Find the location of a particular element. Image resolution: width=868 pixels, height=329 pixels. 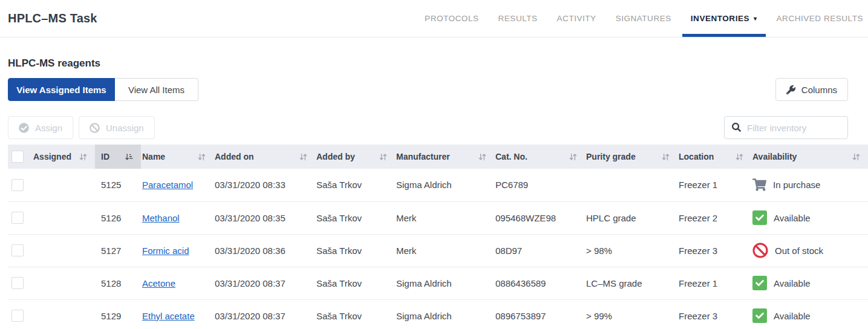

item-name-link: Paracetamol is located at coordinates (168, 185).